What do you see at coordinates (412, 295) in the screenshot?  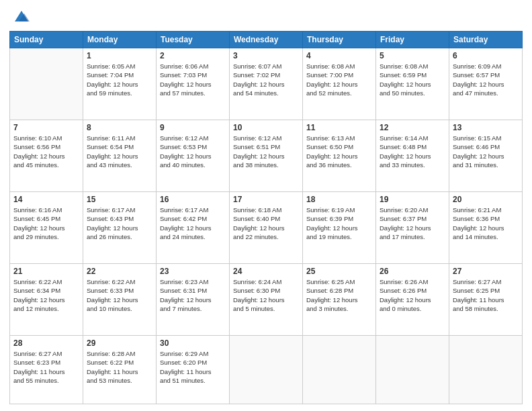 I see `day-info: Sunrise: 6:26 AM Sunset: 6:26 PM Dayligh…` at bounding box center [412, 295].